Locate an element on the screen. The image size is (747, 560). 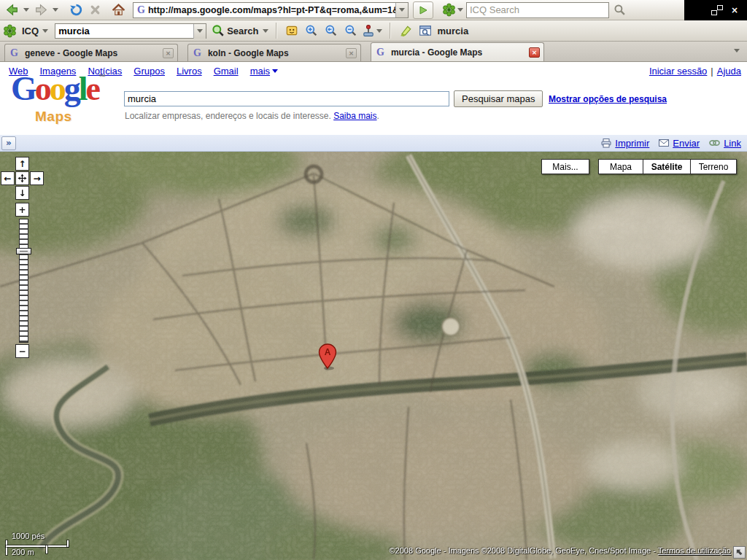
zoom-in-map-button: + is located at coordinates (22, 210).